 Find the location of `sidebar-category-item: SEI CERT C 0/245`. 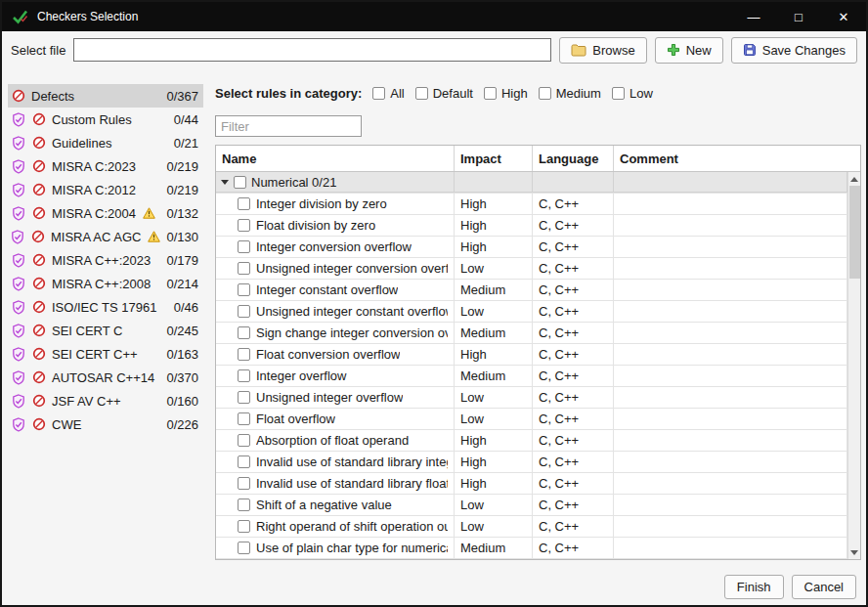

sidebar-category-item: SEI CERT C 0/245 is located at coordinates (106, 330).